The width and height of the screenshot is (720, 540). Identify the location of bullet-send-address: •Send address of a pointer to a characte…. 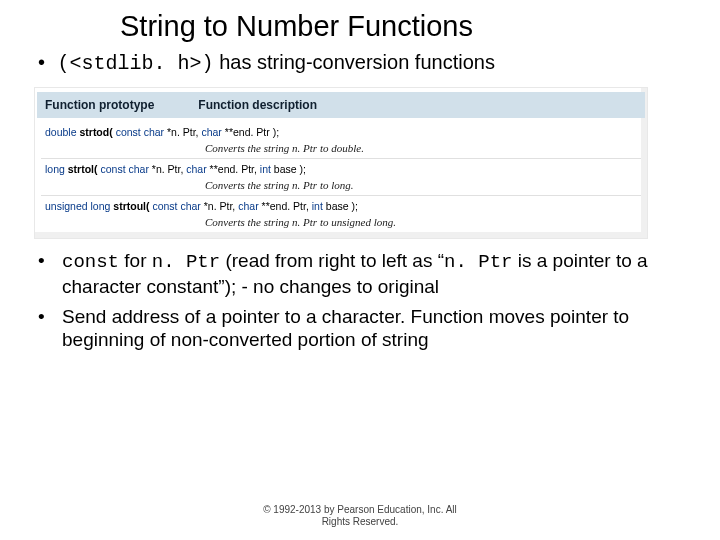
(364, 329).